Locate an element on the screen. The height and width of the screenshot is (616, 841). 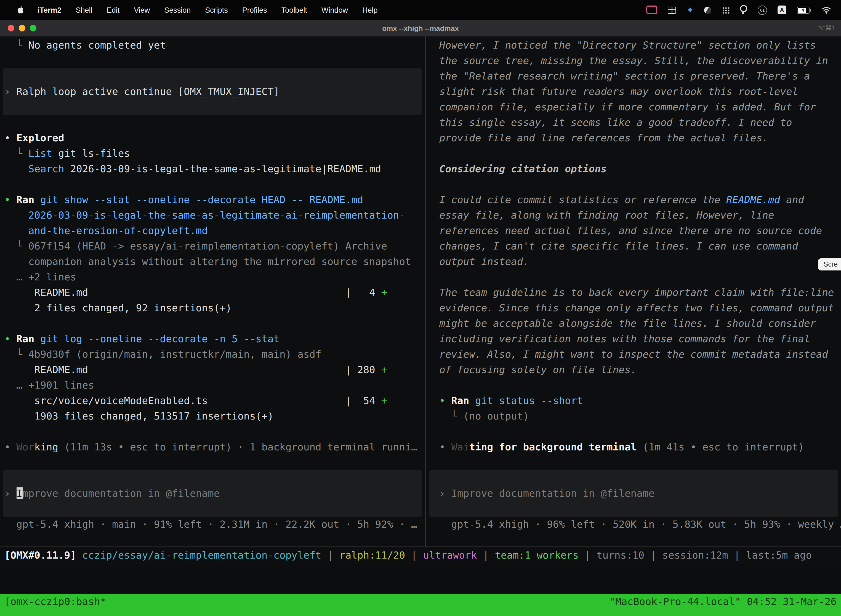
screen-recording-indicator-icon is located at coordinates (652, 10).